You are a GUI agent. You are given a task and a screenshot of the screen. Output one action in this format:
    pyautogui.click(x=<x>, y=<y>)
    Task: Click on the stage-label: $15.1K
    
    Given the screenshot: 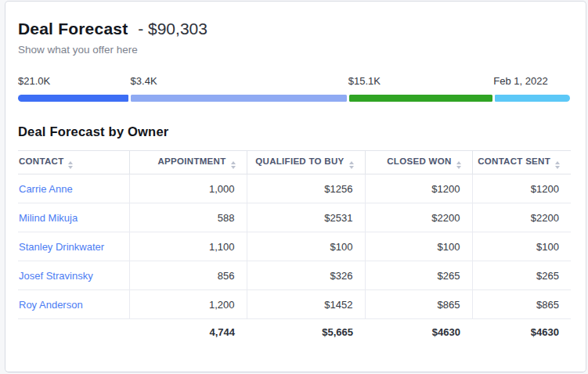 What is the action you would take?
    pyautogui.click(x=421, y=81)
    